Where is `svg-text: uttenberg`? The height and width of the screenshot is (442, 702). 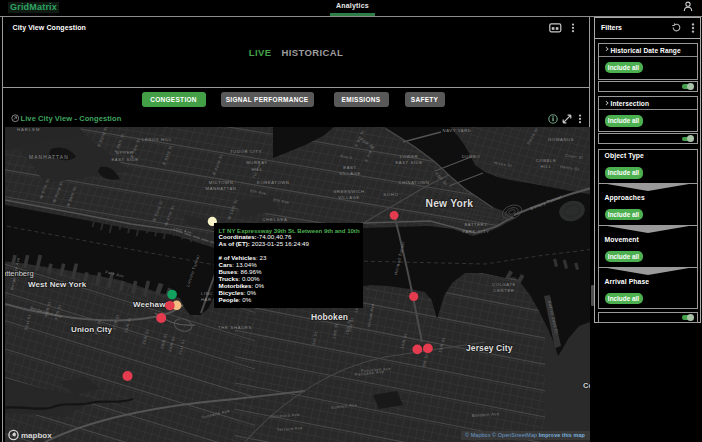
svg-text: uttenberg is located at coordinates (20, 274).